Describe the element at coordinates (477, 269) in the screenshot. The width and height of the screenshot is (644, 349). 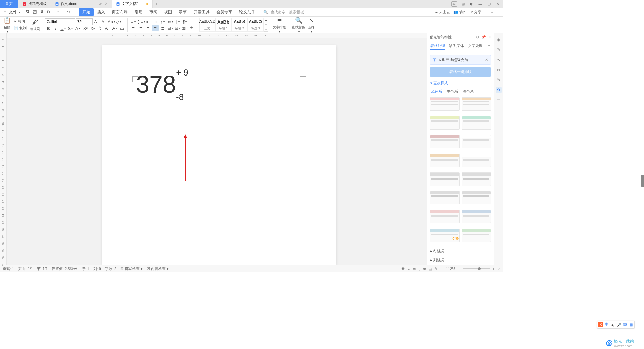
I see `zoom-slider` at that location.